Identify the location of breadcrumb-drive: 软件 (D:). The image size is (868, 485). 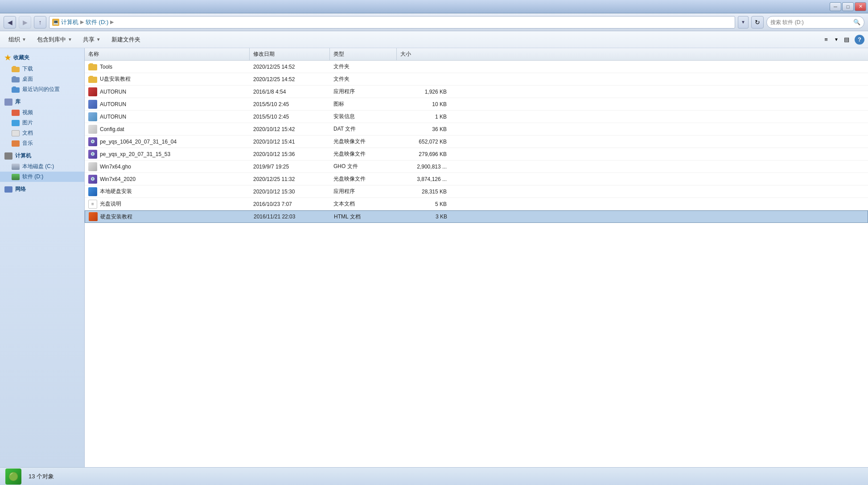
(97, 22).